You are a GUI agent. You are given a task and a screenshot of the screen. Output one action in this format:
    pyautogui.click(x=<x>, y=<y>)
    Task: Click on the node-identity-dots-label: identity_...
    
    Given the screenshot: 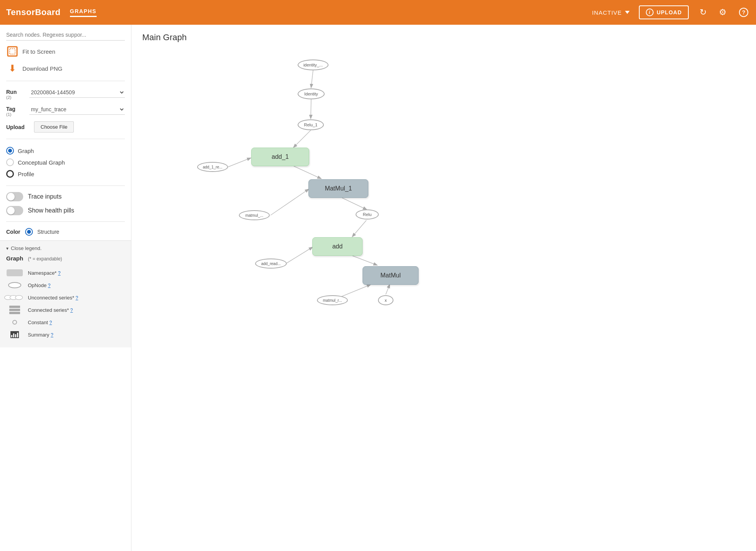 What is the action you would take?
    pyautogui.click(x=313, y=65)
    